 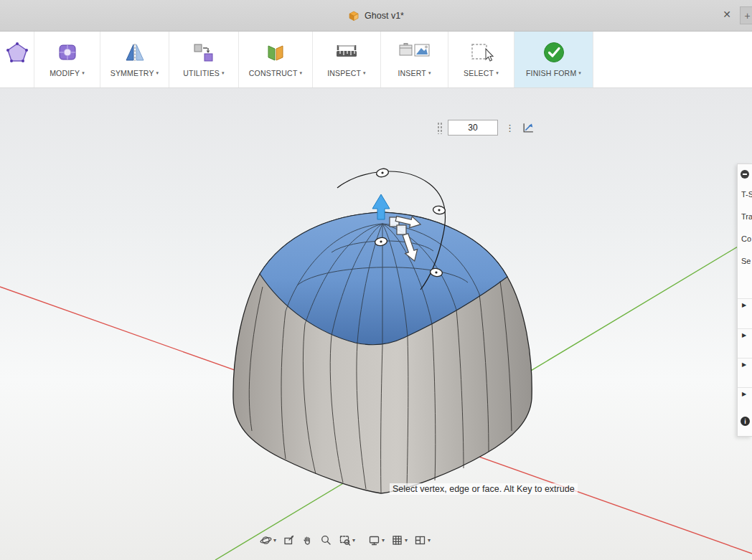 What do you see at coordinates (385, 16) in the screenshot?
I see `document-title: Ghost v1*` at bounding box center [385, 16].